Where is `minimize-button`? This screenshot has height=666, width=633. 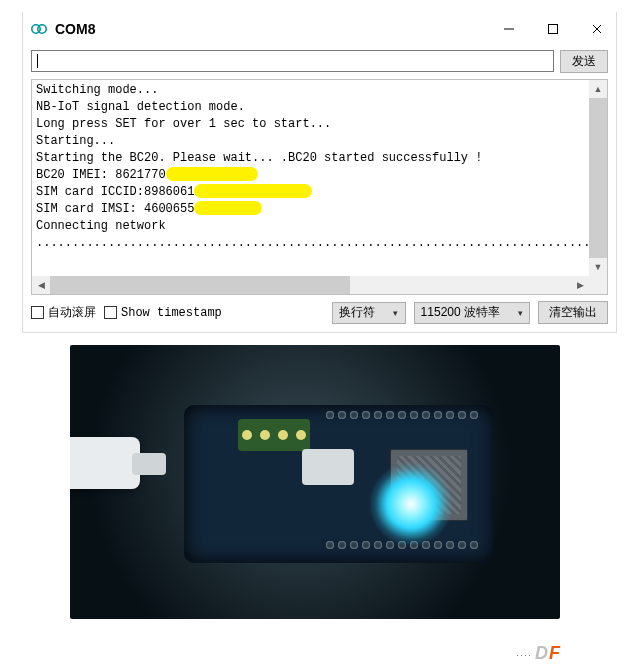 minimize-button is located at coordinates (509, 29).